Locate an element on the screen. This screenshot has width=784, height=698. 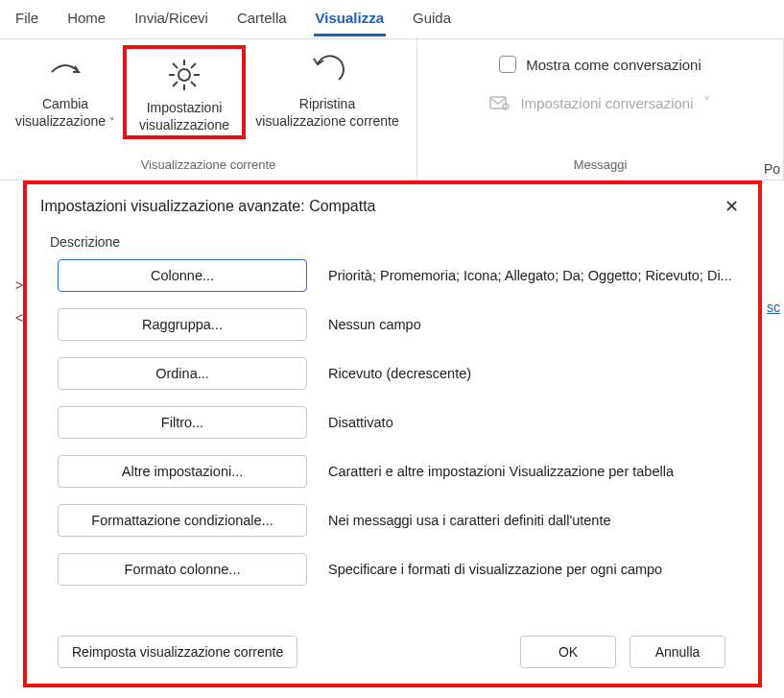
format-columns-button: Formato colonne... is located at coordinates (182, 569).